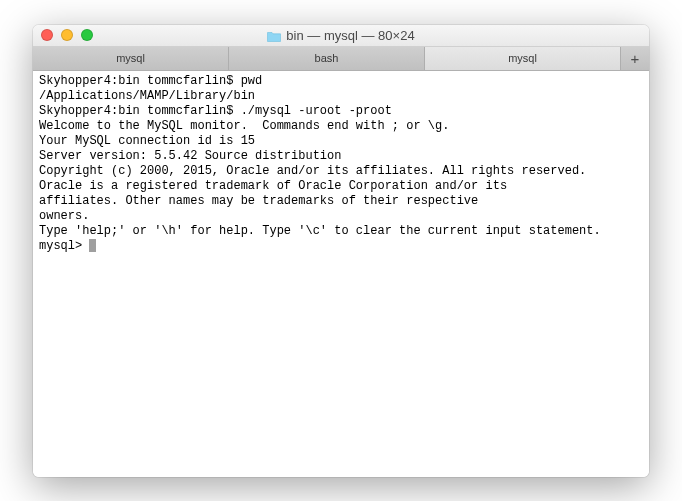 This screenshot has width=682, height=501. I want to click on window-title: bin — mysql — 80×24, so click(341, 36).